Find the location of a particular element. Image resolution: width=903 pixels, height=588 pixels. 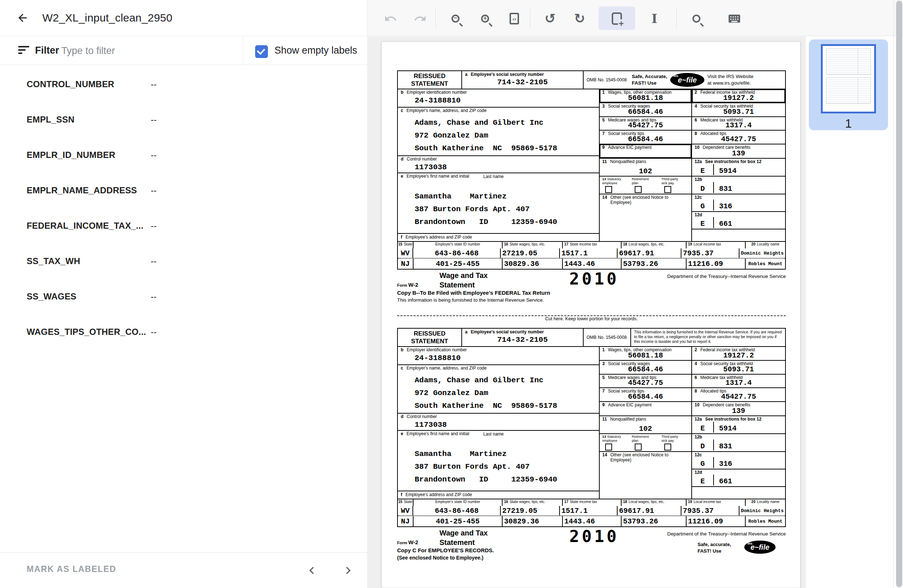

filter-input is located at coordinates (145, 51).